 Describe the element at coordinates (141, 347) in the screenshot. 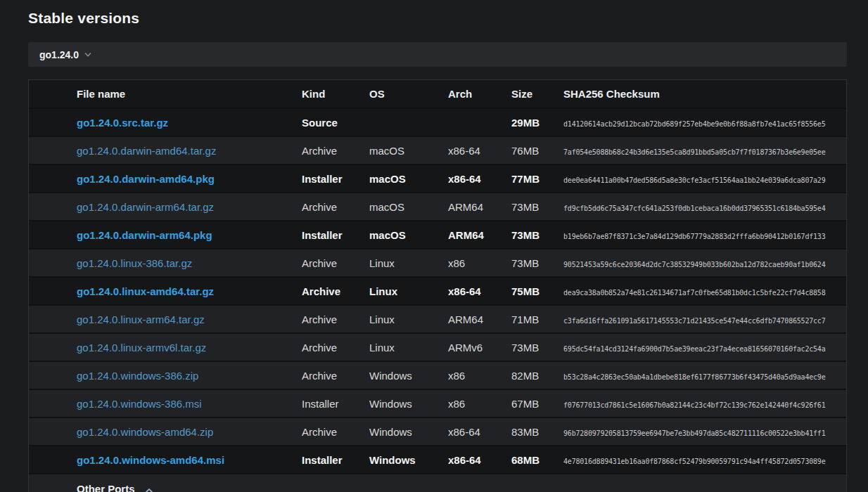

I see `file-download-link: go1.24.0.linux-armv6l.tar.gz` at that location.